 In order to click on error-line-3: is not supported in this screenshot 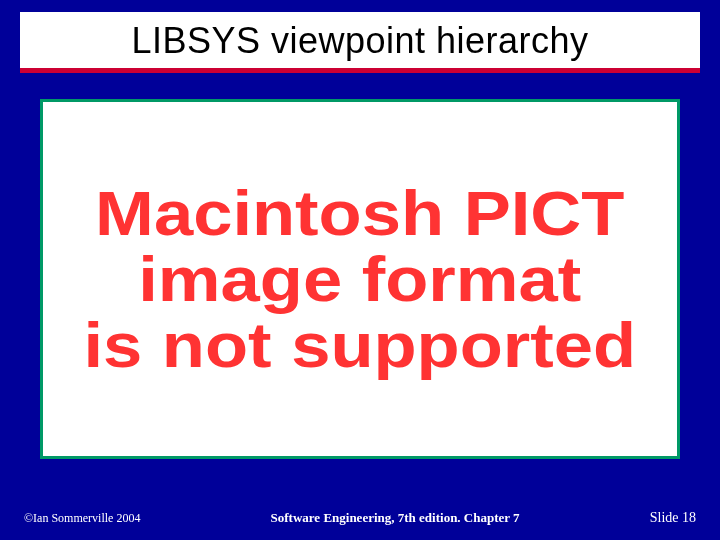, I will do `click(360, 345)`.